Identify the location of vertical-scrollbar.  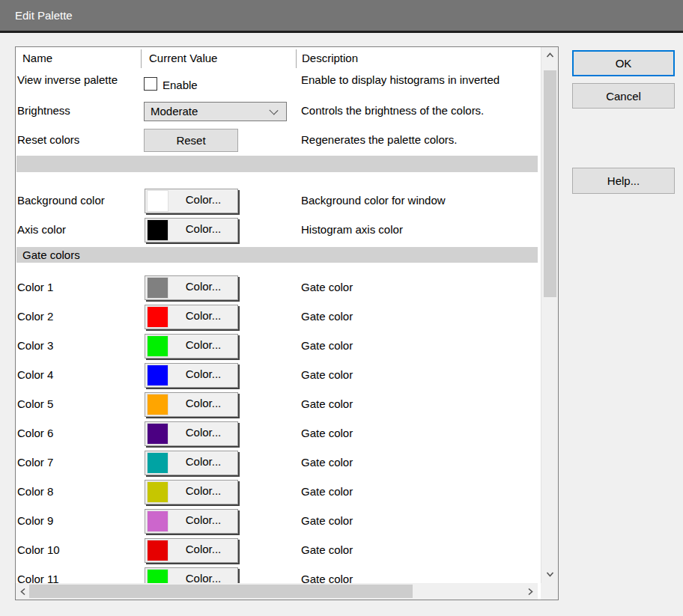
(550, 315).